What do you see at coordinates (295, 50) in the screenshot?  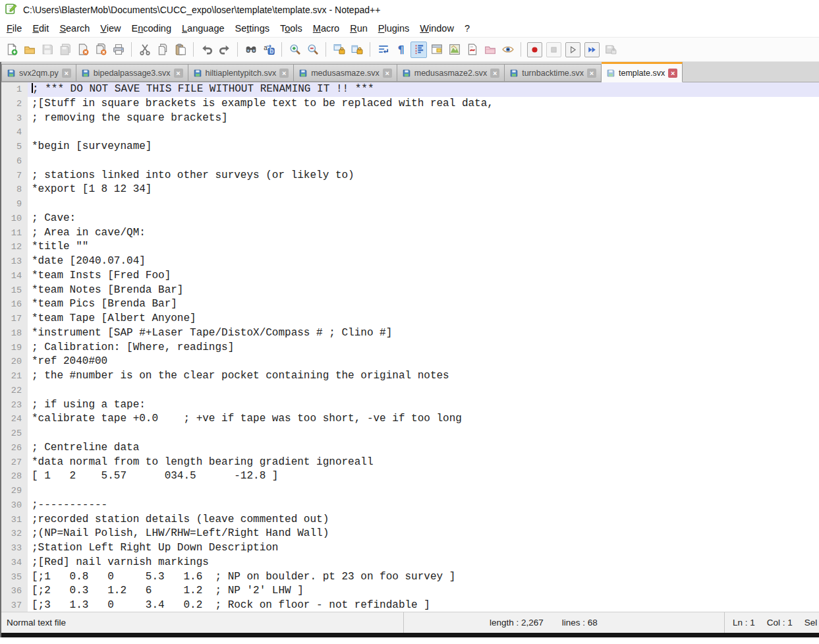 I see `zoom-in-icon` at bounding box center [295, 50].